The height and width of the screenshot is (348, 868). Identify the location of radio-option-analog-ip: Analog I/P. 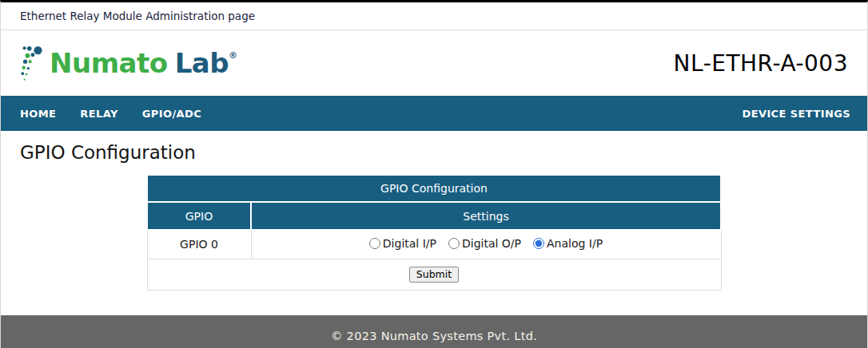
(567, 243).